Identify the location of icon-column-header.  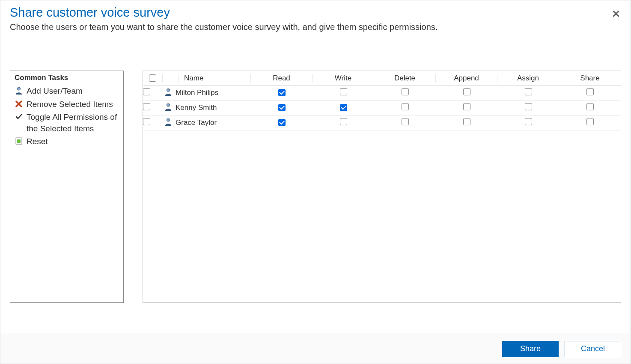
(171, 78).